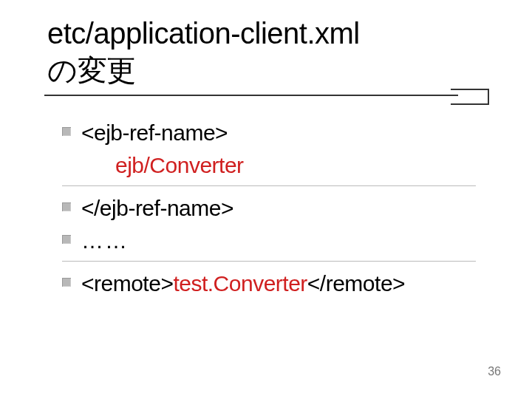 This screenshot has width=532, height=399. Describe the element at coordinates (279, 284) in the screenshot. I see `body-line-5: <remote>test.Converter</remote>` at that location.